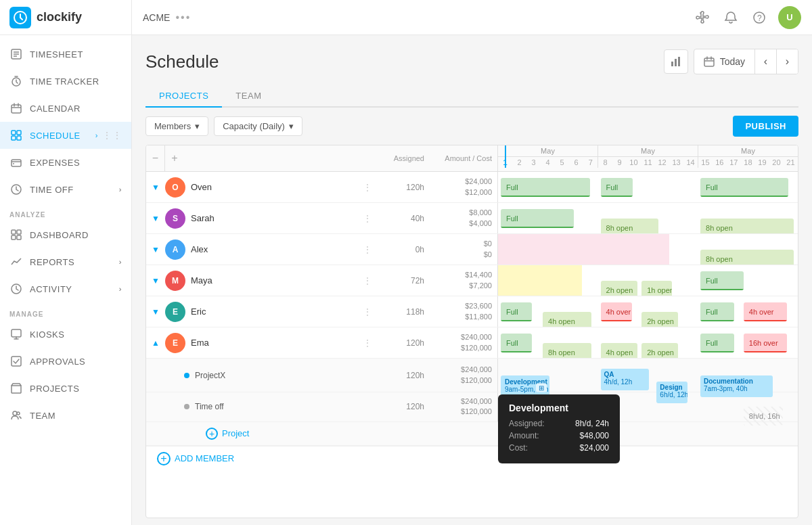 The width and height of the screenshot is (812, 525). What do you see at coordinates (403, 250) in the screenshot?
I see `assigned-alex: 0h` at bounding box center [403, 250].